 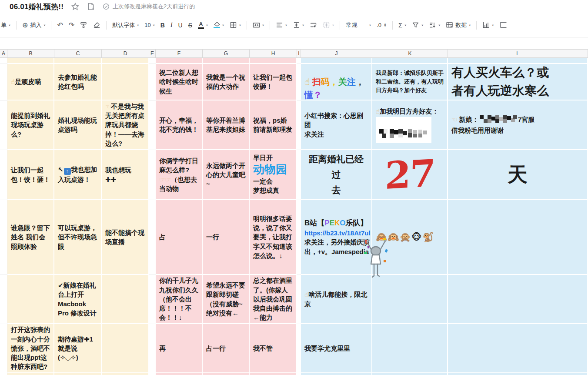 I want to click on cell-L7, so click(x=518, y=349).